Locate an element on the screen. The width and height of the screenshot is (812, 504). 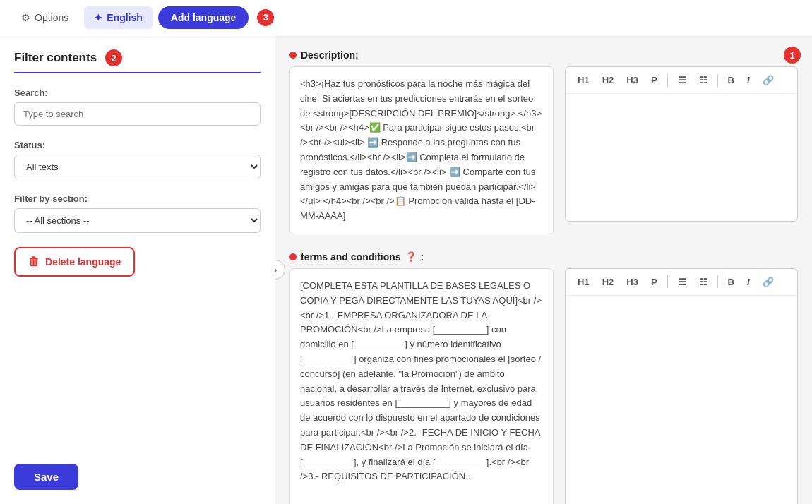
delete-language-button: 🗑 Delete language is located at coordinates (75, 262).